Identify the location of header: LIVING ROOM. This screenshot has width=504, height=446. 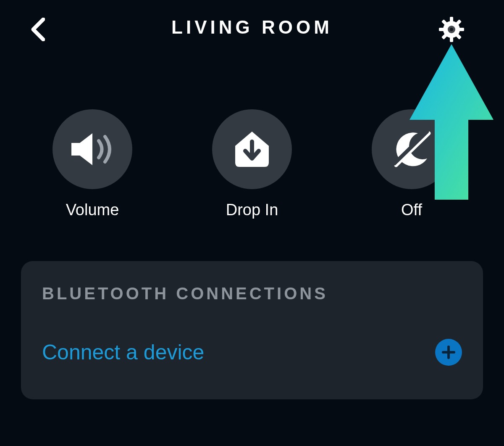
(252, 27).